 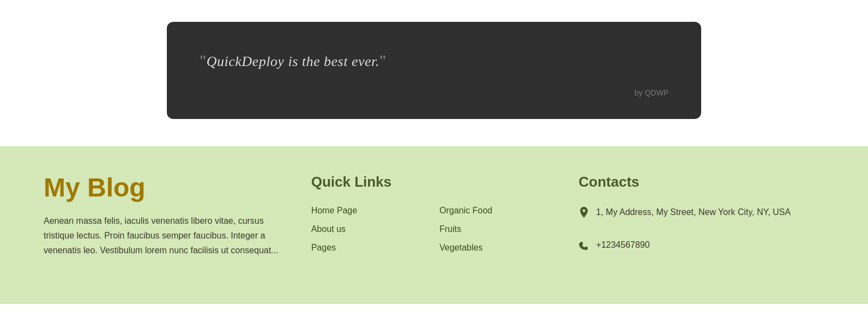 What do you see at coordinates (370, 229) in the screenshot?
I see `link-about-us: About us` at bounding box center [370, 229].